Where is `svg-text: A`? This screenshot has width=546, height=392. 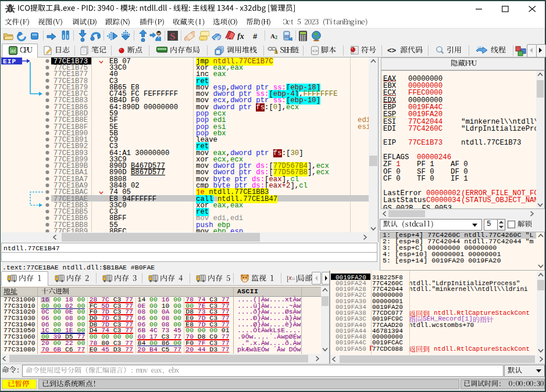
svg-text: A is located at coordinates (273, 36).